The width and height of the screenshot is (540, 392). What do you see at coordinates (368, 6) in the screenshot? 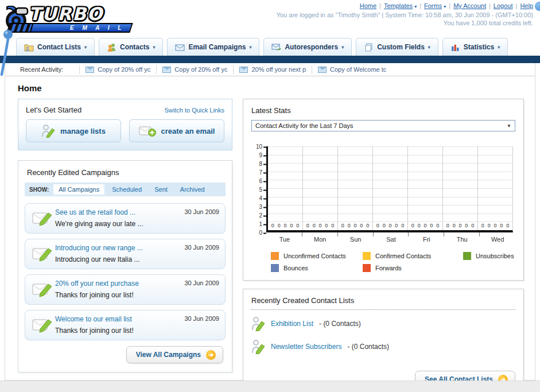
I see `nav-link-home: Home` at bounding box center [368, 6].